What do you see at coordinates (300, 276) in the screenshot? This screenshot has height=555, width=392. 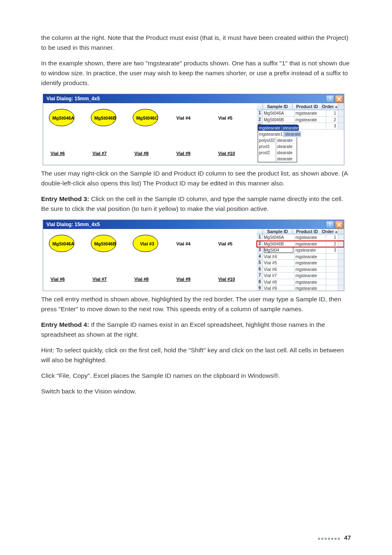 I see `table-row: 7Vial #7mgstearate` at bounding box center [300, 276].